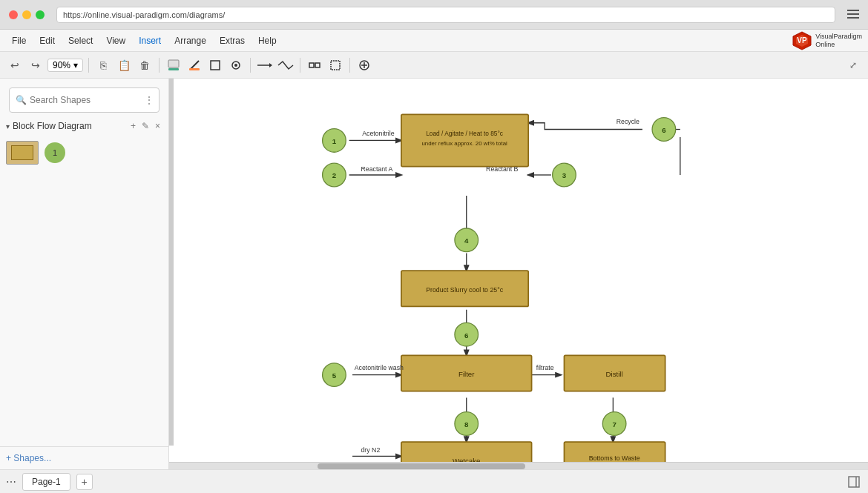 Image resolution: width=868 pixels, height=493 pixels. I want to click on hamburger-menu-icon, so click(853, 15).